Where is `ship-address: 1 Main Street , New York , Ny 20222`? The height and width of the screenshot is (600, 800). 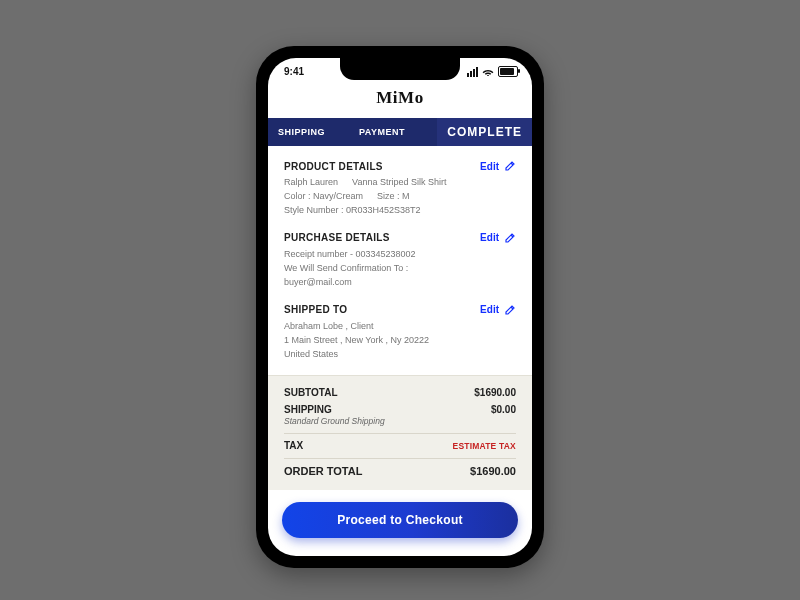 ship-address: 1 Main Street , New York , Ny 20222 is located at coordinates (356, 340).